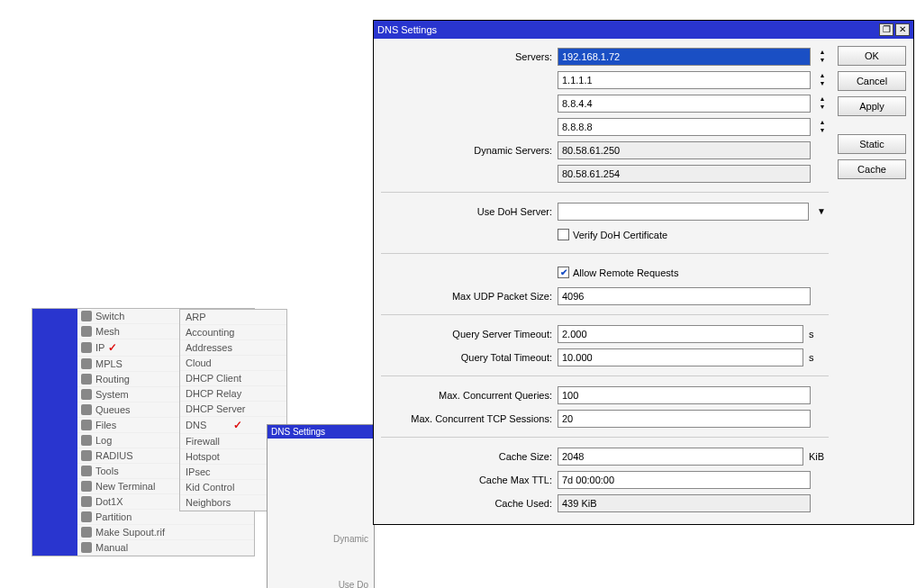 The height and width of the screenshot is (588, 916). Describe the element at coordinates (321, 506) in the screenshot. I see `bg-small-dns-dialog: DNS Settings Dynamic Use Do` at that location.